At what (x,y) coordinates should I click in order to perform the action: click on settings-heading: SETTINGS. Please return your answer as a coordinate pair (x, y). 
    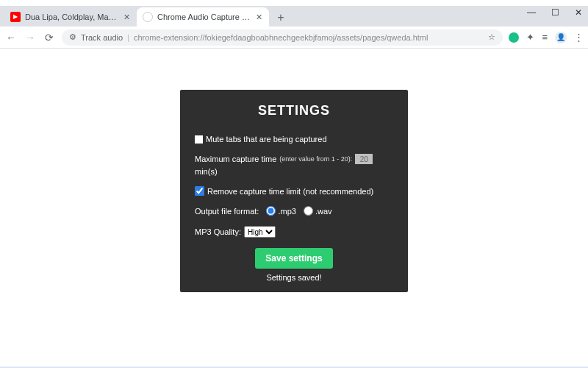
    Looking at the image, I should click on (294, 110).